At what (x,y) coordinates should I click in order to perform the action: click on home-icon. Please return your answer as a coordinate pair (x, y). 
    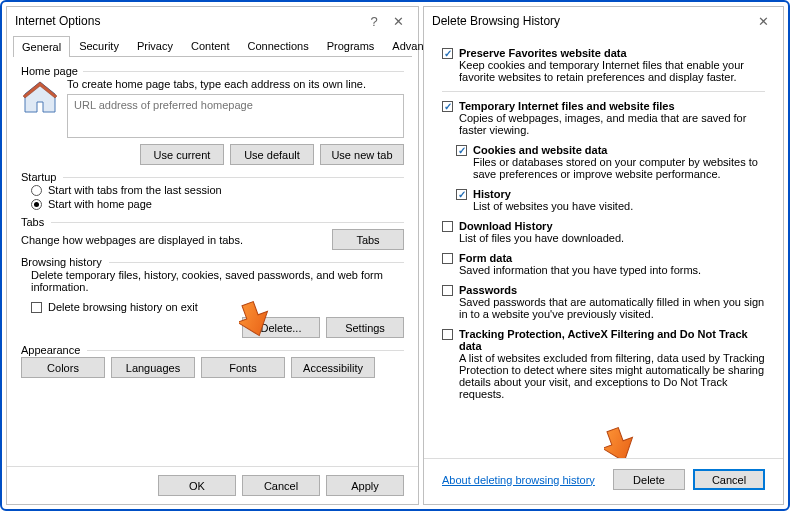
    Looking at the image, I should click on (40, 97).